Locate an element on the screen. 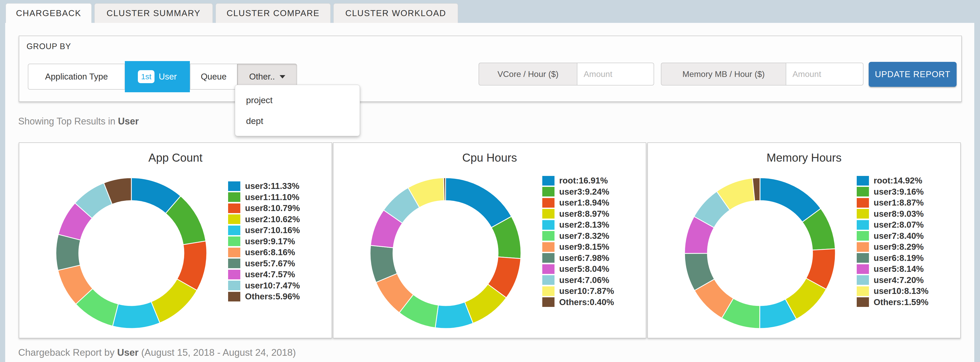  legend-item-user2: user2:10.62% is located at coordinates (264, 219).